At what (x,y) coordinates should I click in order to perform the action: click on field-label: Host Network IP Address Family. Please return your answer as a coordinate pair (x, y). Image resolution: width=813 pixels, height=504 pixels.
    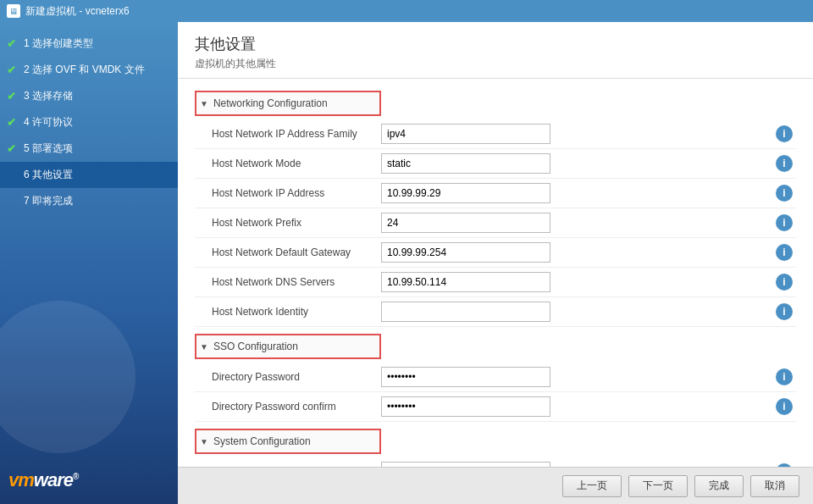
    Looking at the image, I should click on (288, 134).